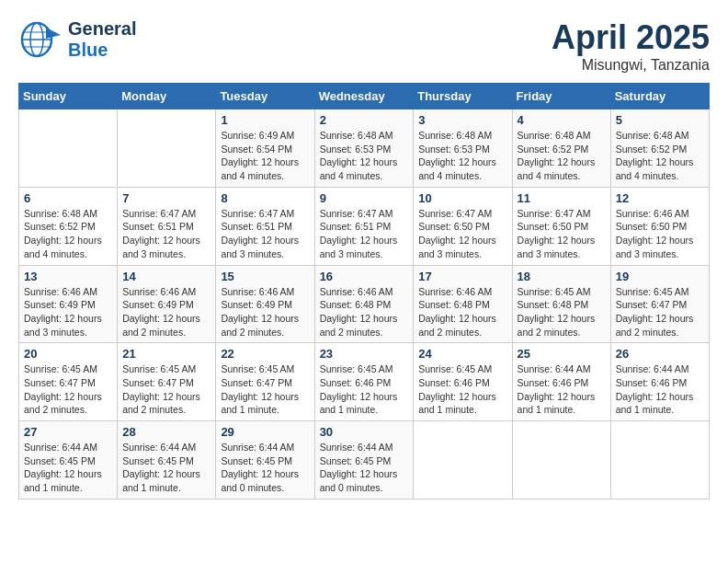 This screenshot has height=563, width=728. Describe the element at coordinates (660, 353) in the screenshot. I see `day-number: 26` at that location.